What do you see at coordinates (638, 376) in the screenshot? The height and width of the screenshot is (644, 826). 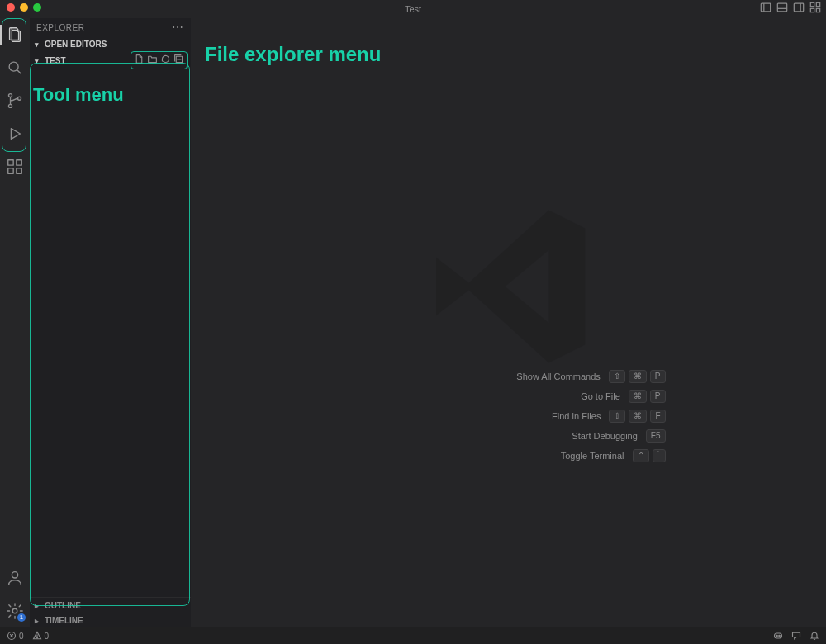 I see `welcome-cmd-keys: ⇧⌘P` at bounding box center [638, 376].